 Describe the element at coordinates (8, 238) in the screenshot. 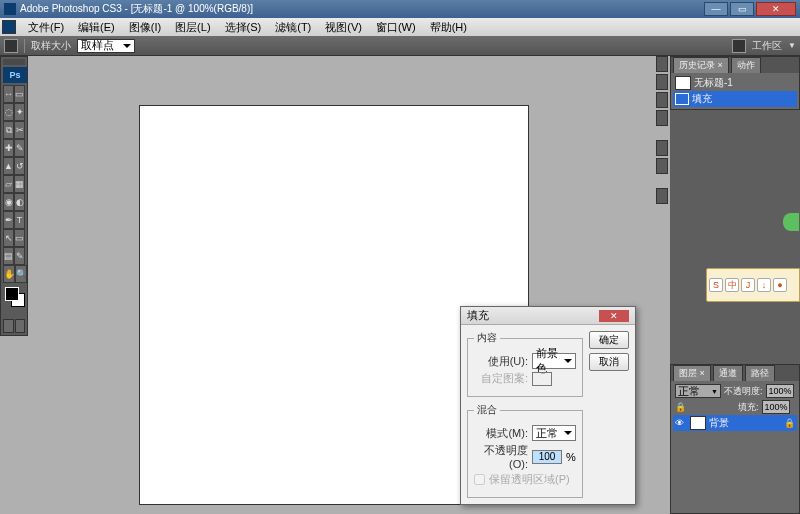

I see `path-select-tool: ↖` at that location.